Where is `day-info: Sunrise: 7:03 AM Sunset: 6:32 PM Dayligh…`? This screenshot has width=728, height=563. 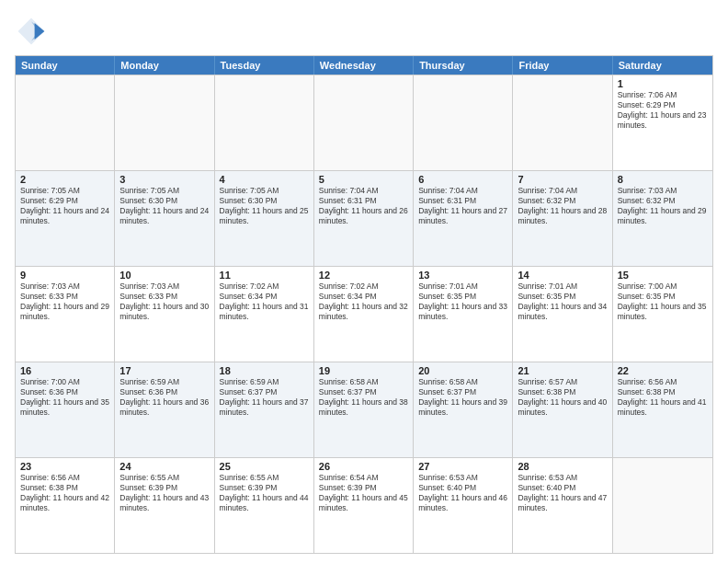
day-info: Sunrise: 7:03 AM Sunset: 6:32 PM Dayligh… is located at coordinates (663, 206).